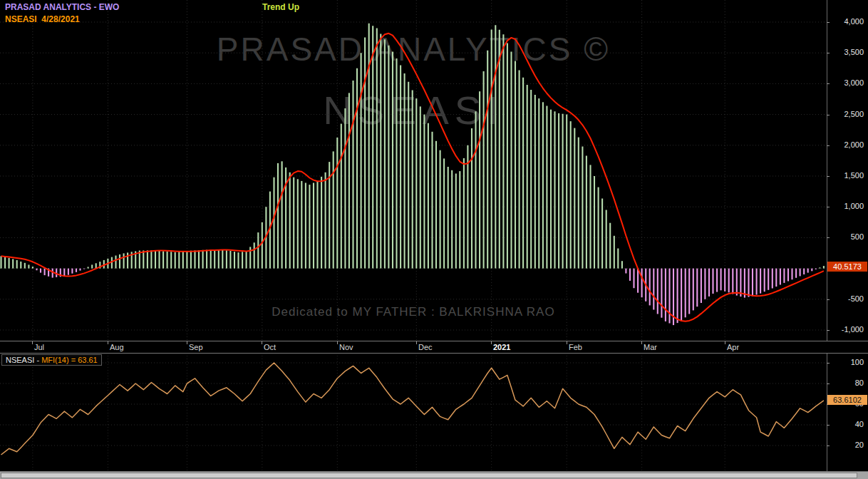 The height and width of the screenshot is (479, 868). I want to click on mfi-axis-tick-label: 80, so click(847, 383).